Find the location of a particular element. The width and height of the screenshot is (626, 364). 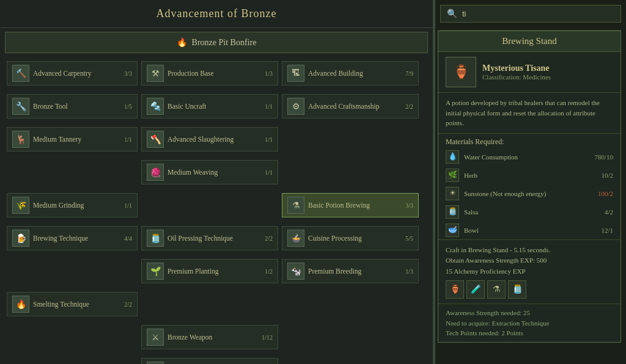

sunstone-name: Sunstone (Not enough energy) is located at coordinates (528, 194).